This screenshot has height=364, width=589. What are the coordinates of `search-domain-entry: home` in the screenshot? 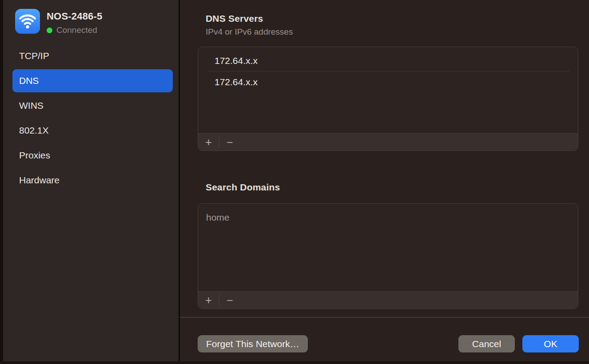 It's located at (388, 218).